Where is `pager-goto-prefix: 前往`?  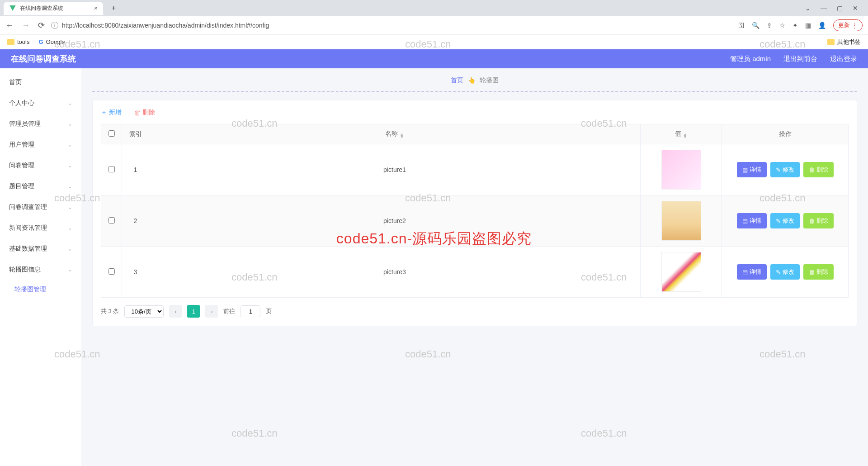 pager-goto-prefix: 前往 is located at coordinates (229, 311).